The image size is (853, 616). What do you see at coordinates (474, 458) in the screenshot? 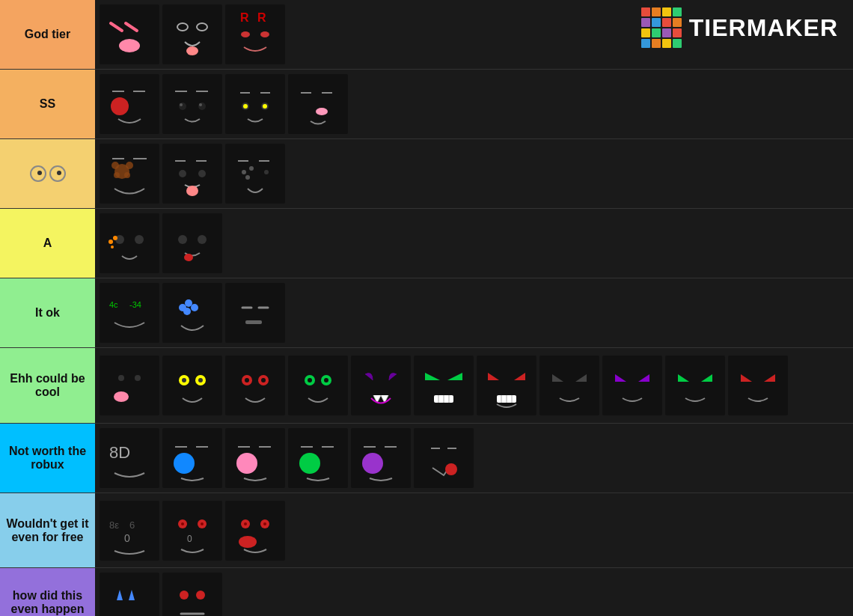
I see `tier-items-notworth: 8D` at bounding box center [474, 458].